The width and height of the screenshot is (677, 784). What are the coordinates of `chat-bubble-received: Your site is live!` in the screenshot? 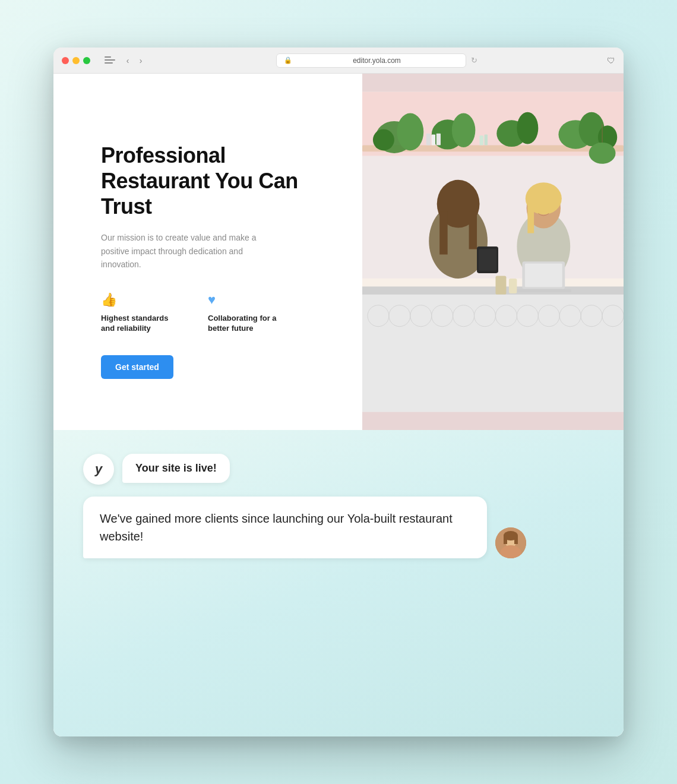 It's located at (176, 468).